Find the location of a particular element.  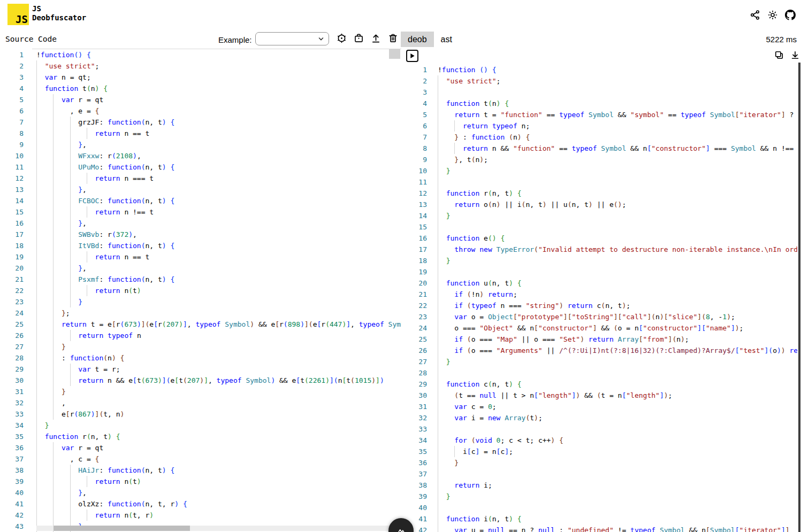

trash-icon is located at coordinates (393, 38).